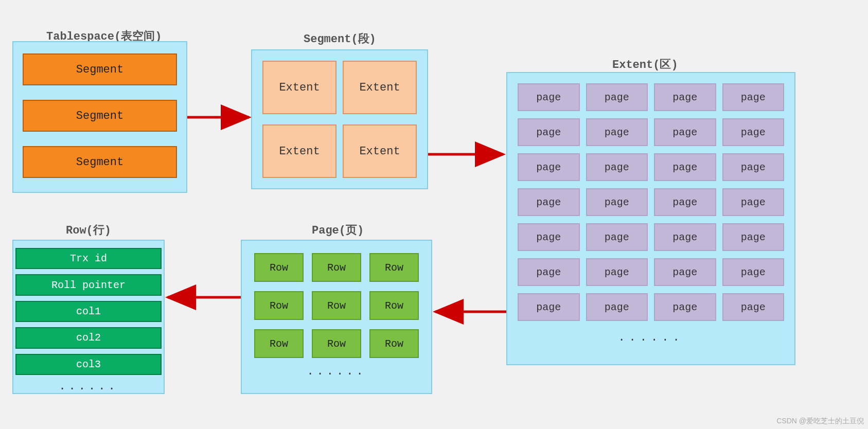 The width and height of the screenshot is (868, 429). I want to click on row-field: col2, so click(88, 337).